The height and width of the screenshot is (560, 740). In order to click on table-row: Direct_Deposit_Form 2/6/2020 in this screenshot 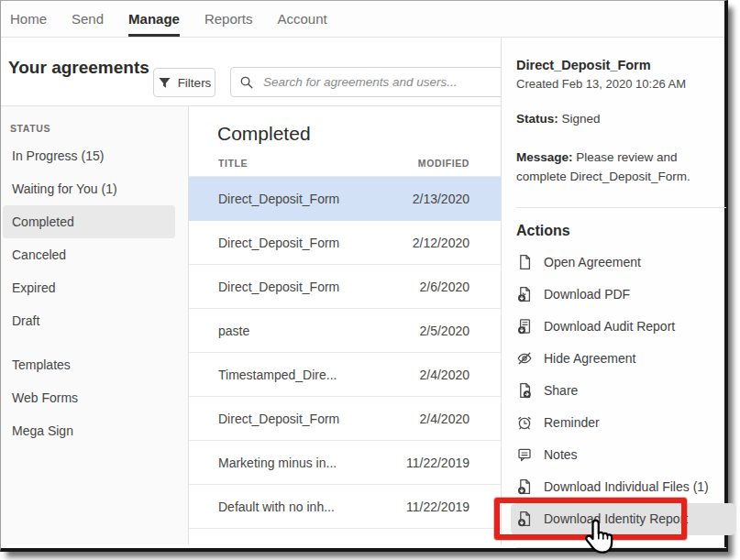, I will do `click(345, 287)`.